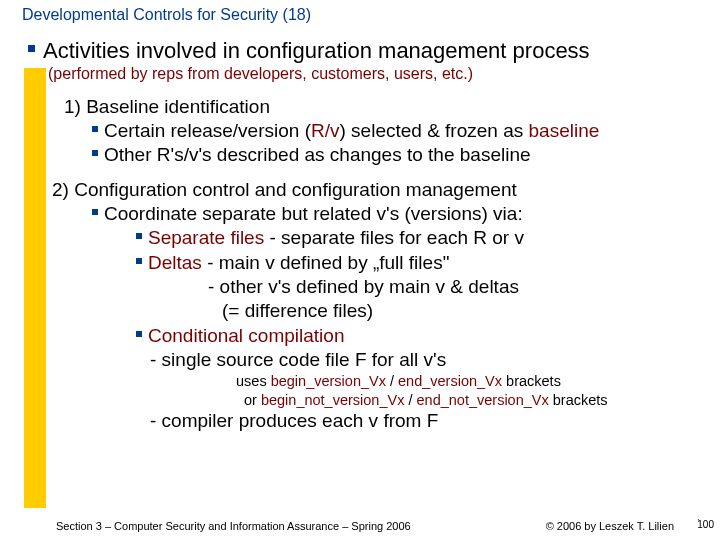 The width and height of the screenshot is (720, 540). What do you see at coordinates (428, 238) in the screenshot?
I see `item2-sep-text: Separate files - separate files for each…` at bounding box center [428, 238].